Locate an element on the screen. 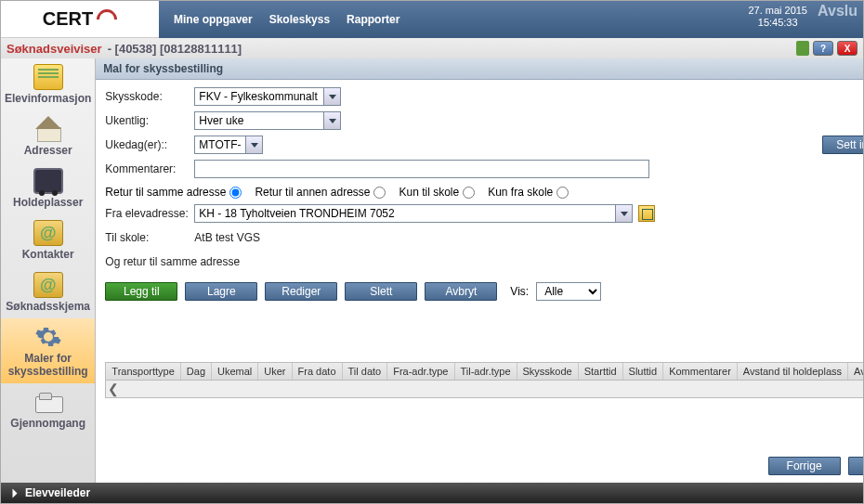 The height and width of the screenshot is (504, 864). col-uker: Uker is located at coordinates (275, 371).